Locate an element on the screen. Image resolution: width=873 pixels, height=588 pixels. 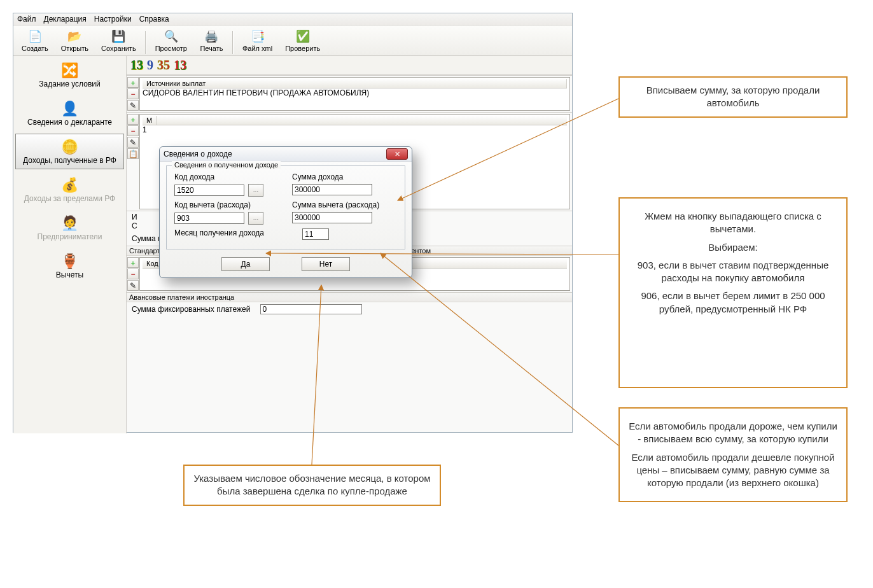
copy-income-button: 📋 is located at coordinates (133, 154).